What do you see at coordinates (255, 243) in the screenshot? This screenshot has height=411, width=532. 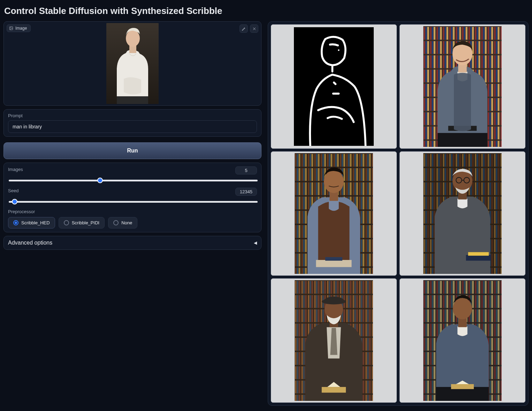 I see `caret-left-icon: ◀` at bounding box center [255, 243].